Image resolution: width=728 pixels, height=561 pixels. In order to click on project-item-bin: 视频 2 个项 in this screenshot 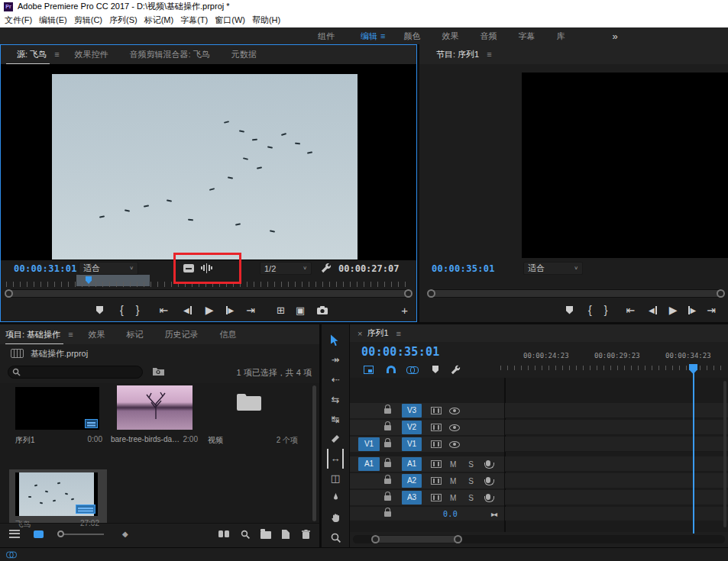, I will do `click(252, 416)`.